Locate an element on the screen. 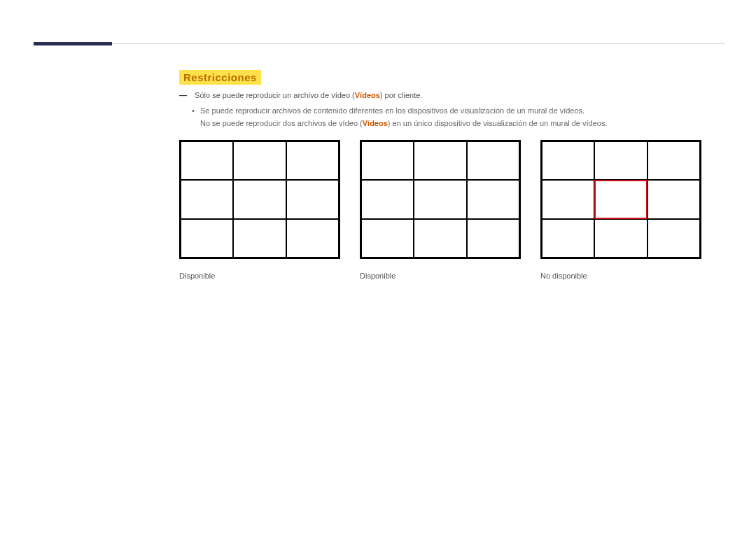  grid-column-2: Disponible is located at coordinates (440, 210).